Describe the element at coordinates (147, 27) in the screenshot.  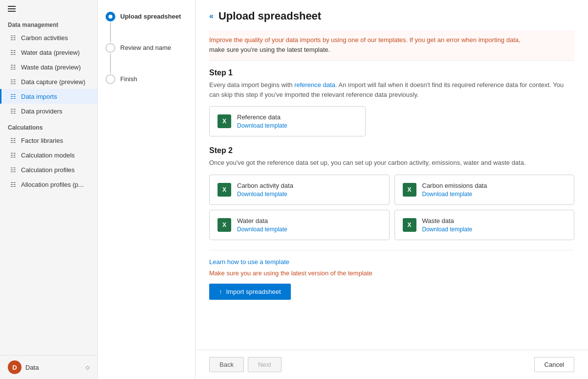
I see `step-upload: Upload spreadsheet` at that location.